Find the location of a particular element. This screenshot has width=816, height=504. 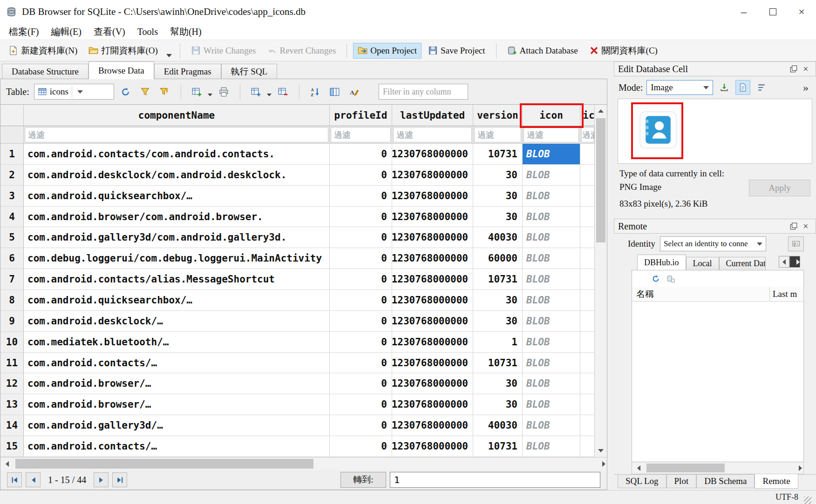

column-header-componentname: componentName is located at coordinates (177, 115).